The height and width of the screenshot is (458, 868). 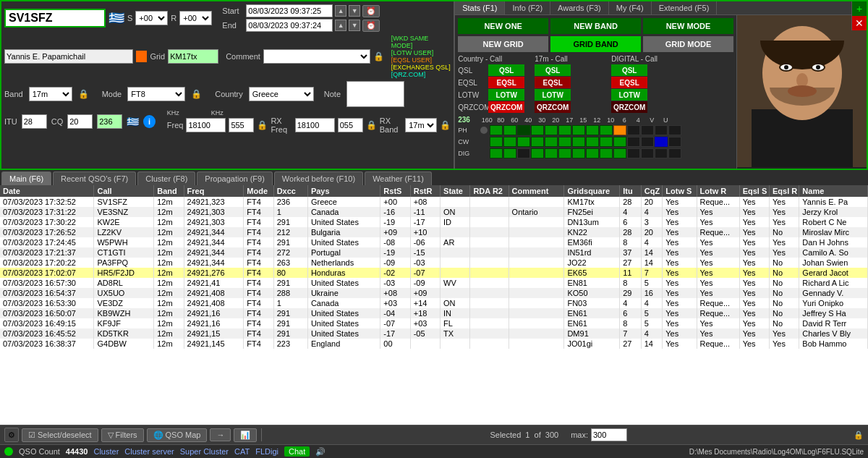 What do you see at coordinates (350, 125) in the screenshot?
I see `rx-freq2-input: 055` at bounding box center [350, 125].